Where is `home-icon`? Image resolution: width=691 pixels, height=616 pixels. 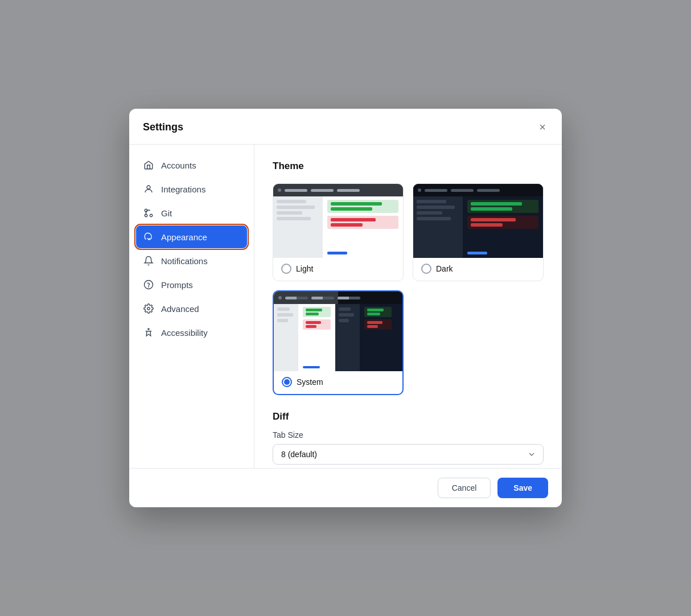 home-icon is located at coordinates (149, 165).